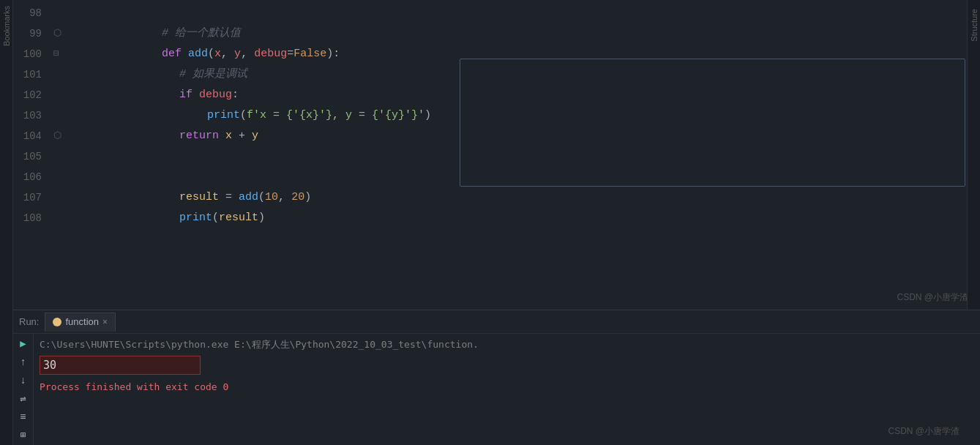 The height and width of the screenshot is (445, 980). I want to click on tab-close: ×, so click(105, 322).